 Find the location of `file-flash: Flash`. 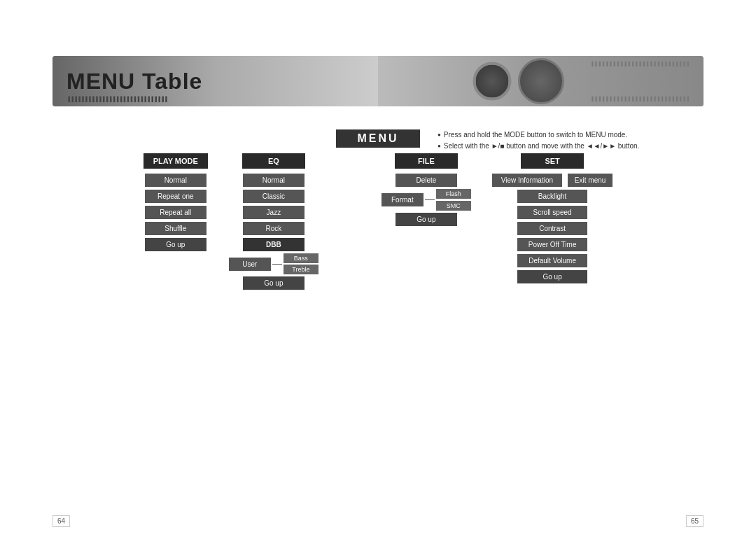

file-flash: Flash is located at coordinates (454, 194).